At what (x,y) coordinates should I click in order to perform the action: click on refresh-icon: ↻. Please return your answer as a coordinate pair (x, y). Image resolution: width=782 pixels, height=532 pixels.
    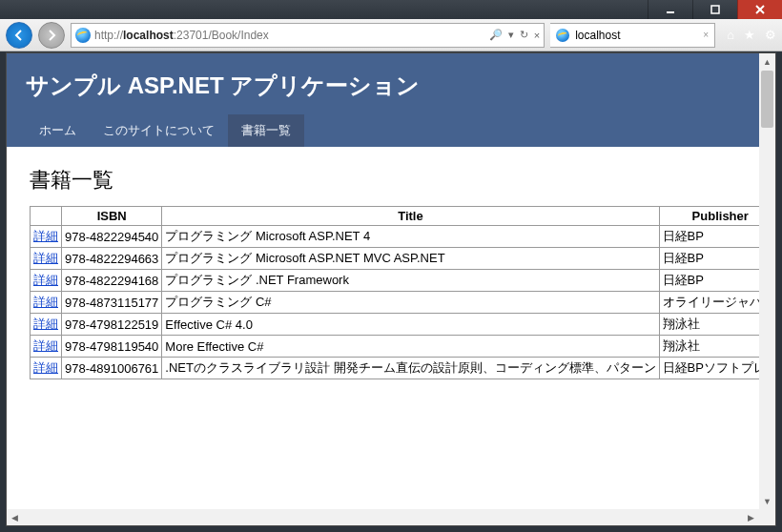
    Looking at the image, I should click on (525, 34).